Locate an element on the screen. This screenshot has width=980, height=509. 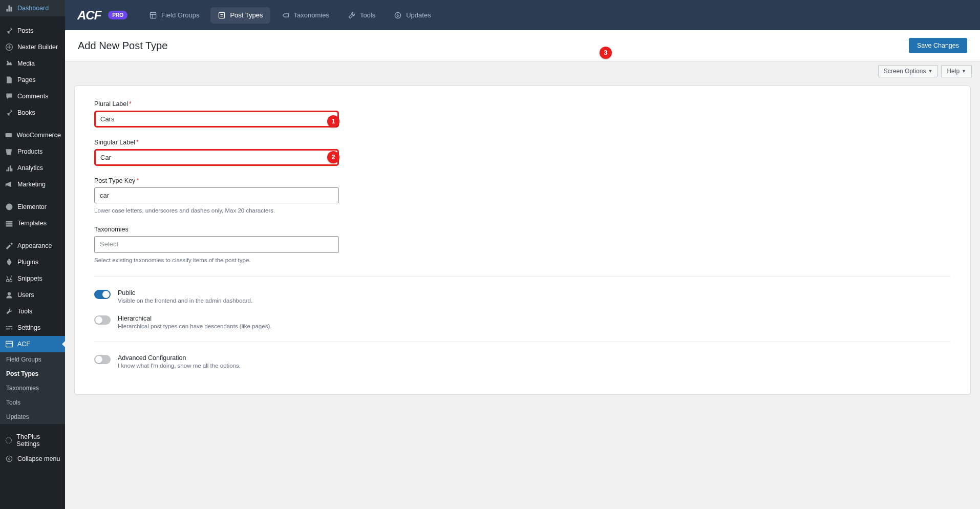
appearance-icon is located at coordinates (9, 246).